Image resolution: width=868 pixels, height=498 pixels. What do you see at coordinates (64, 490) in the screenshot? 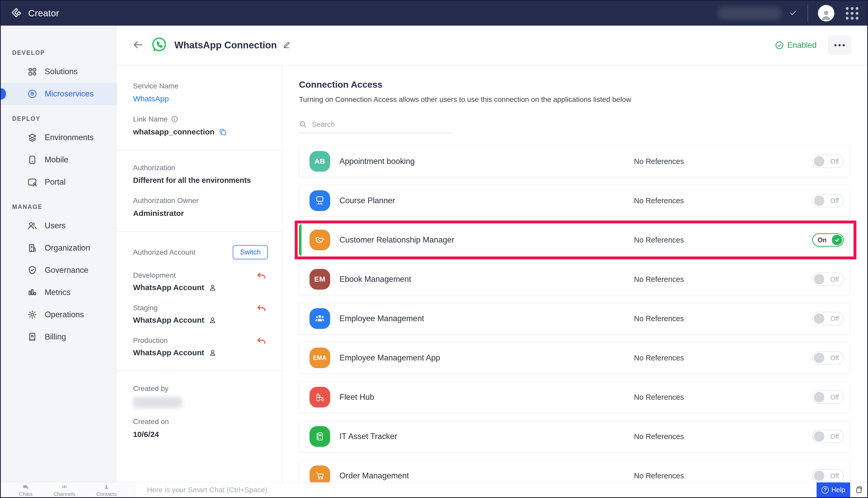
I see `channels-button: Channels` at bounding box center [64, 490].